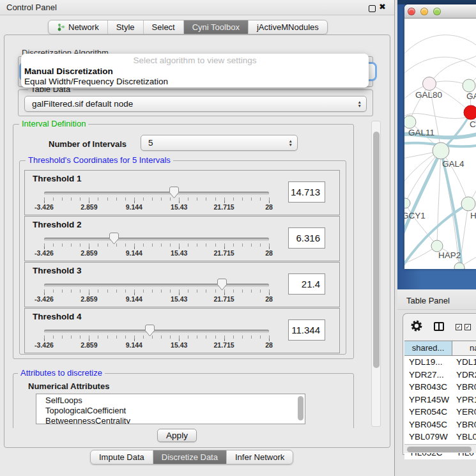  I want to click on table-row: YER054CYER0, so click(440, 412).